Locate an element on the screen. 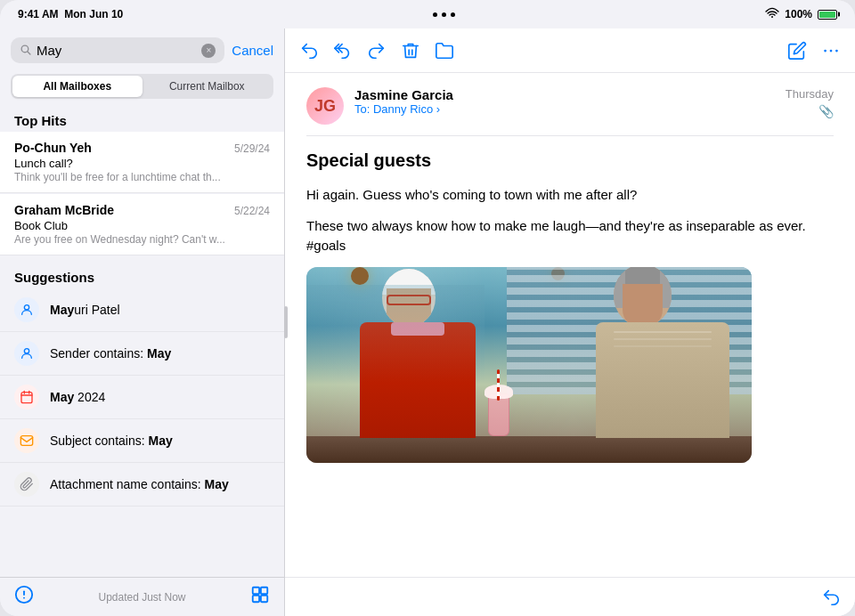  battery-percentage: 100% is located at coordinates (798, 14).